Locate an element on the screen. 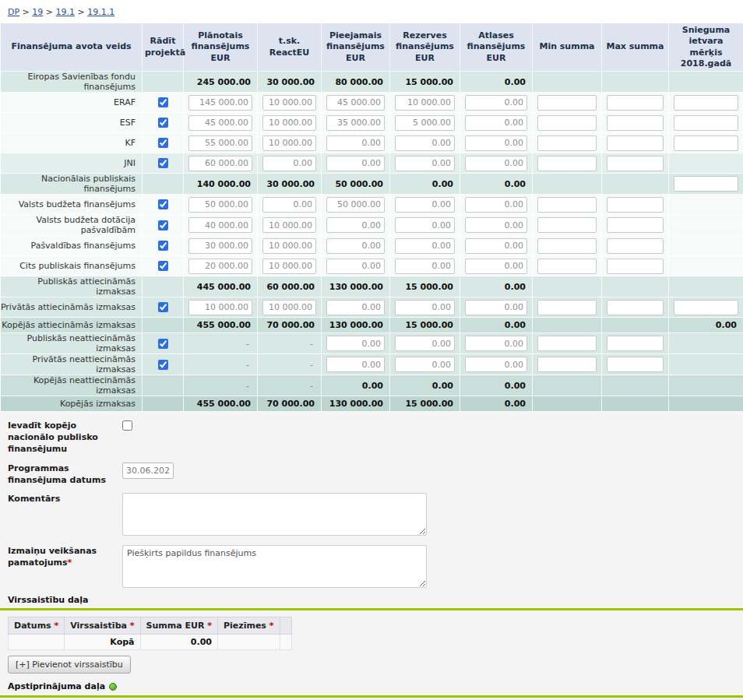 Image resolution: width=743 pixels, height=700 pixels. amount-value: 15 000.00 is located at coordinates (425, 403).